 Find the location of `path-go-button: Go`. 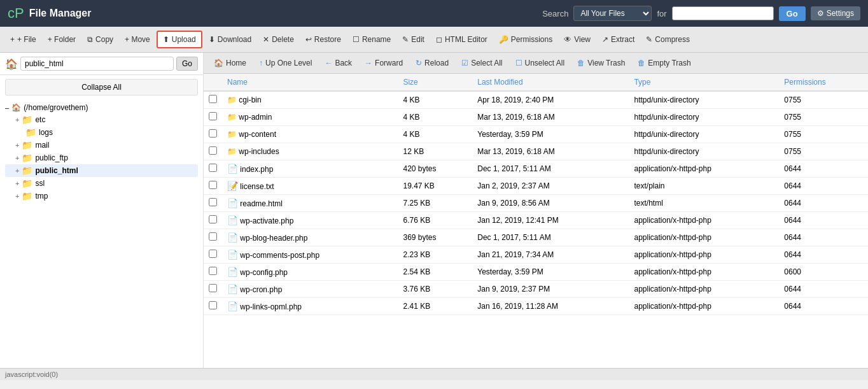

path-go-button: Go is located at coordinates (187, 64).